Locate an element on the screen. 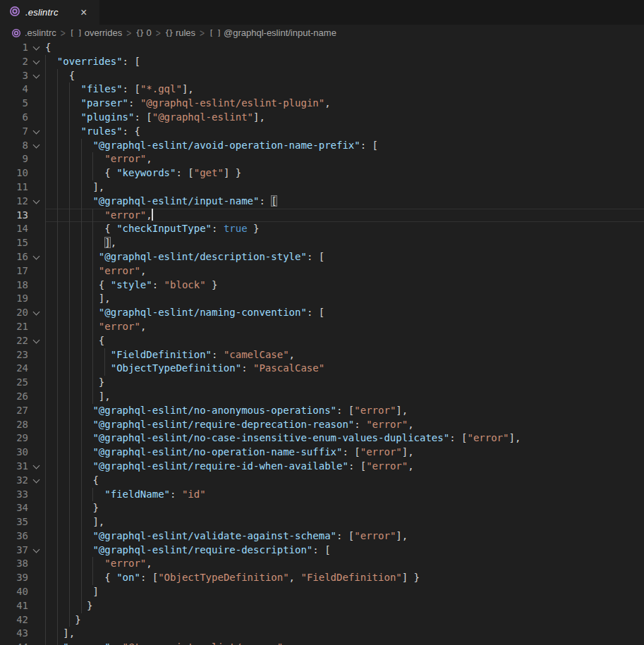 The image size is (644, 645). line-number: 10 is located at coordinates (14, 173).